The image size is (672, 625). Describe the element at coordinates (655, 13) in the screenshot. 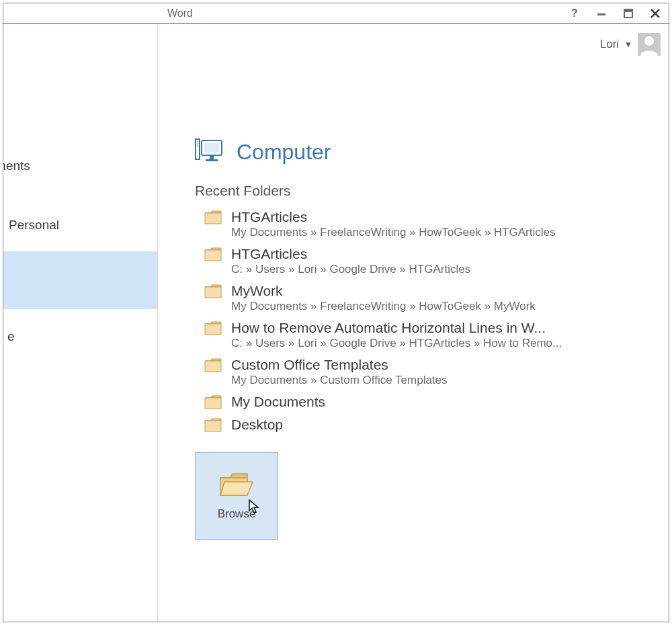

I see `close-icon` at that location.